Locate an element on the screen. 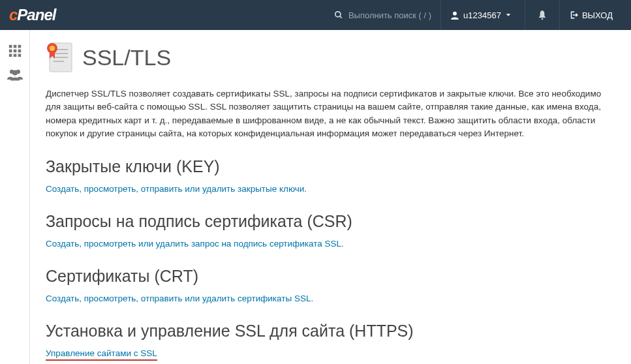 The width and height of the screenshot is (631, 364). users-icon is located at coordinates (15, 74).